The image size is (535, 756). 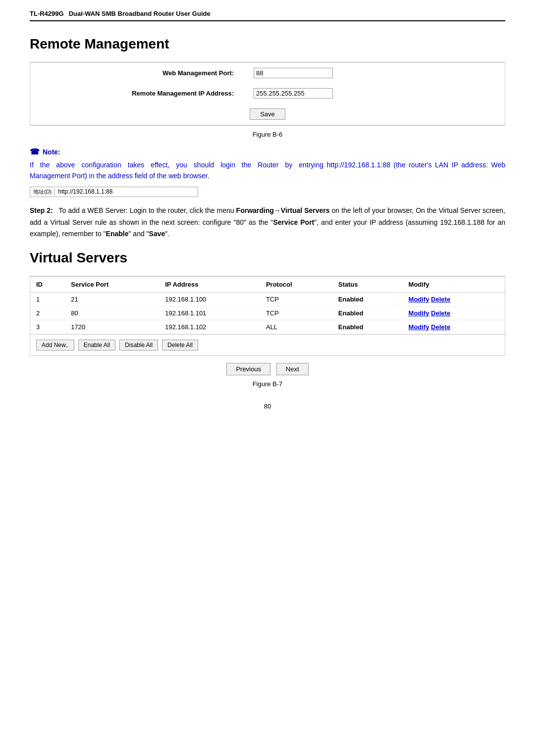 I want to click on row-id: 2, so click(x=48, y=313).